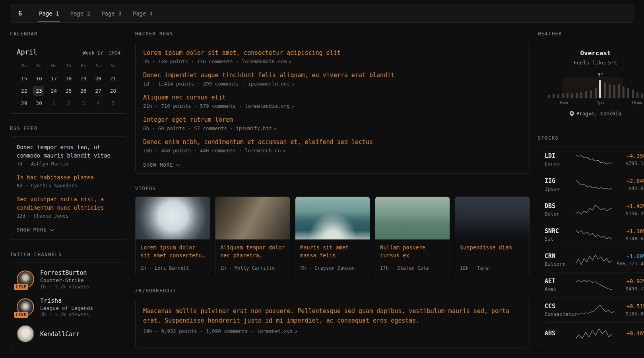  What do you see at coordinates (173, 251) in the screenshot?
I see `video-title: Lorem ipsum dolor sit amet consectetu…` at bounding box center [173, 251].